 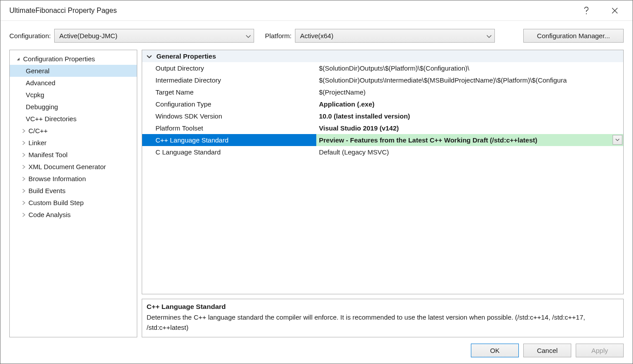 What do you see at coordinates (600, 351) in the screenshot?
I see `apply-button: Apply` at bounding box center [600, 351].